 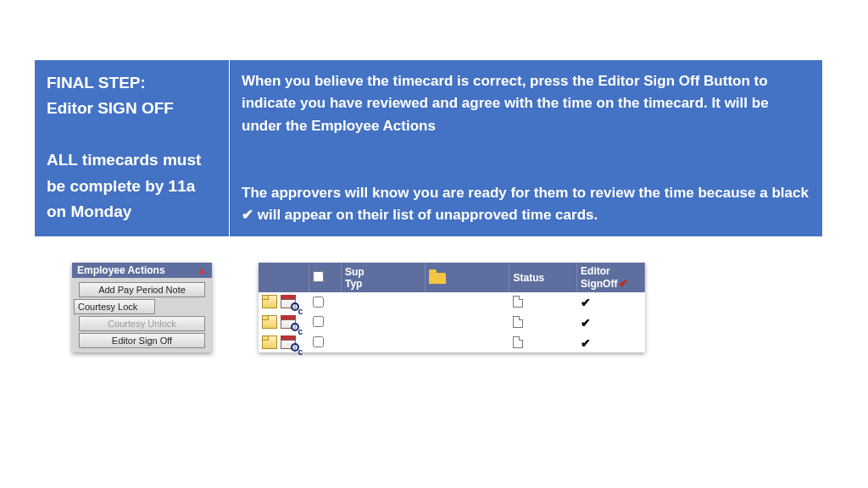 I want to click on employee-actions-panel: Employee Actions ▲ Add Pay Period Note C…, so click(x=142, y=308).